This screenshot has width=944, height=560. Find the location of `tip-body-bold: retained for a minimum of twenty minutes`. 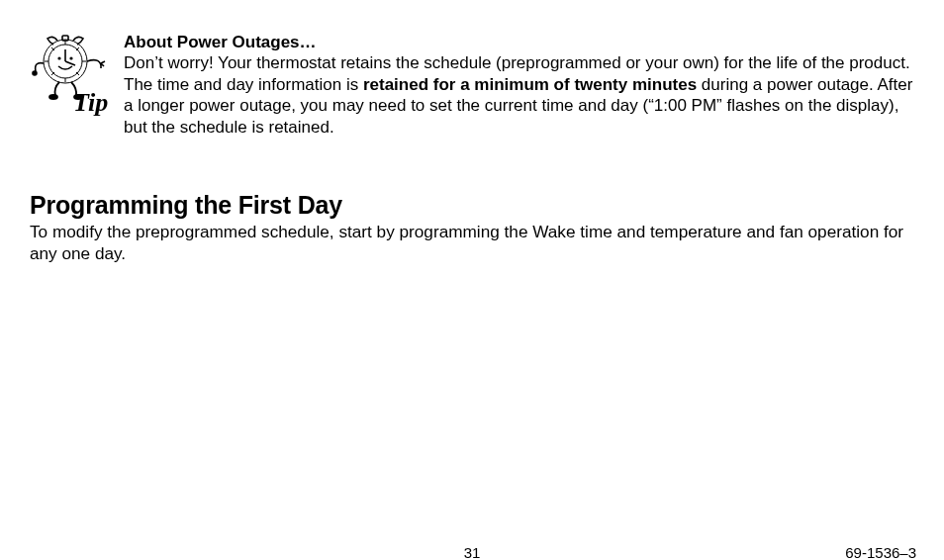

tip-body-bold: retained for a minimum of twenty minutes is located at coordinates (530, 85).